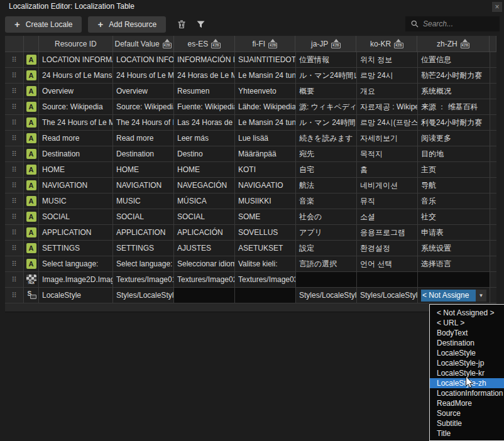 The image size is (504, 441). I want to click on table-cell: Textures/Image02, so click(205, 280).